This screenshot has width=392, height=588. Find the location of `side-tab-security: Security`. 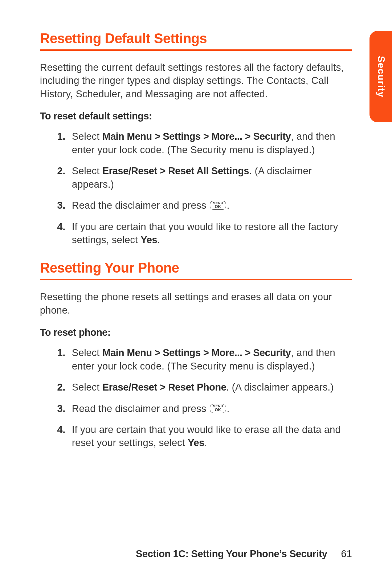

side-tab-security: Security is located at coordinates (381, 77).